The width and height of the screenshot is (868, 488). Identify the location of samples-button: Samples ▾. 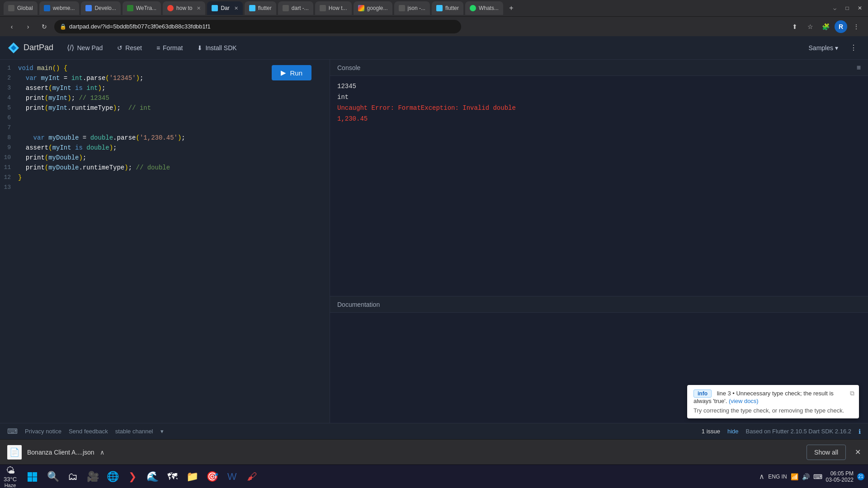
(824, 48).